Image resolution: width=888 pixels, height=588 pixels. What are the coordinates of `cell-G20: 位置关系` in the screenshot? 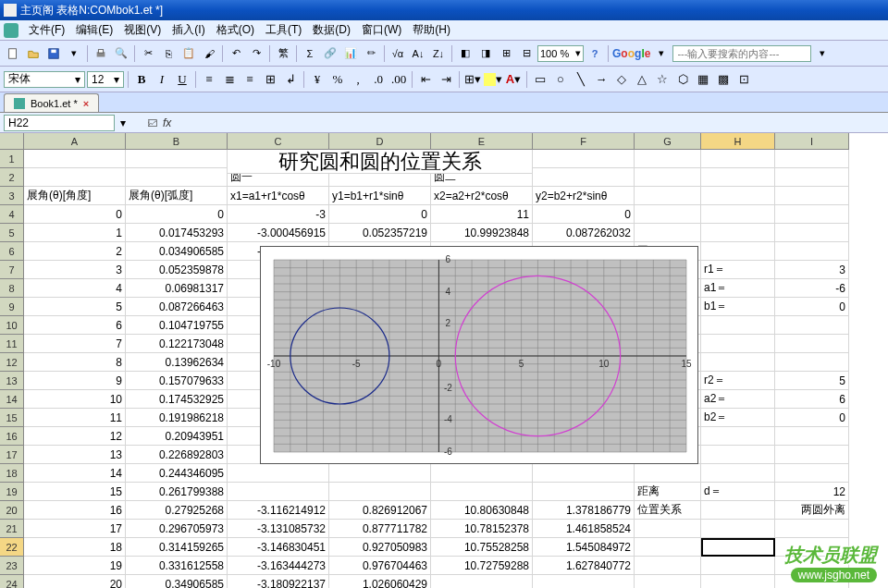 It's located at (668, 510).